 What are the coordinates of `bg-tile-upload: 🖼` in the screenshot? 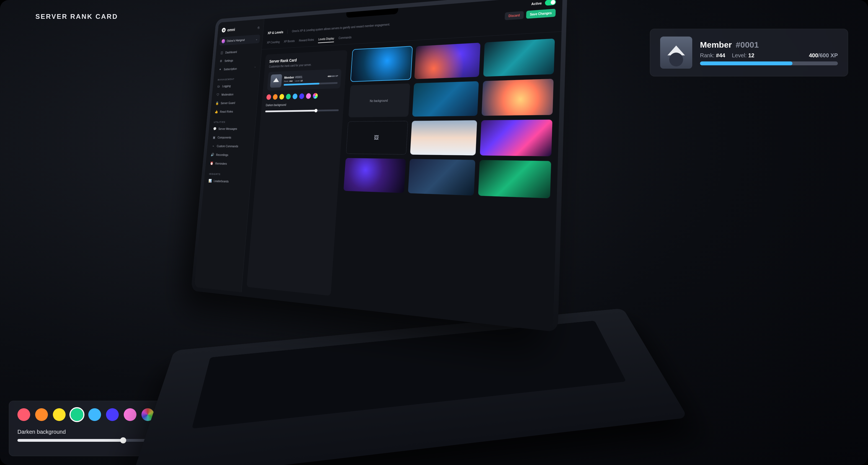 It's located at (377, 138).